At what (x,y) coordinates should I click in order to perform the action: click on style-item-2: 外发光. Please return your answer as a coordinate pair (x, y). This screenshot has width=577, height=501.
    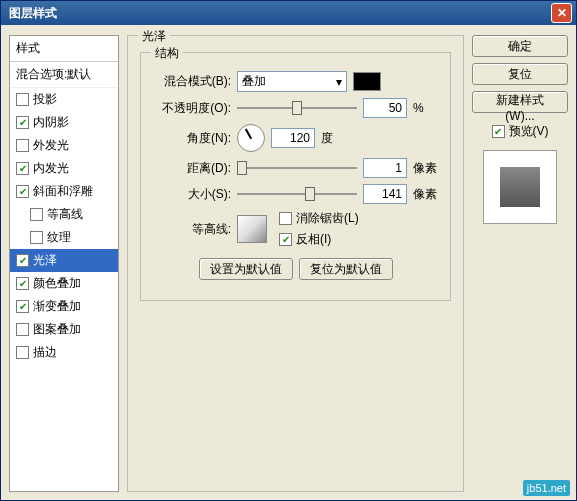
    Looking at the image, I should click on (64, 146).